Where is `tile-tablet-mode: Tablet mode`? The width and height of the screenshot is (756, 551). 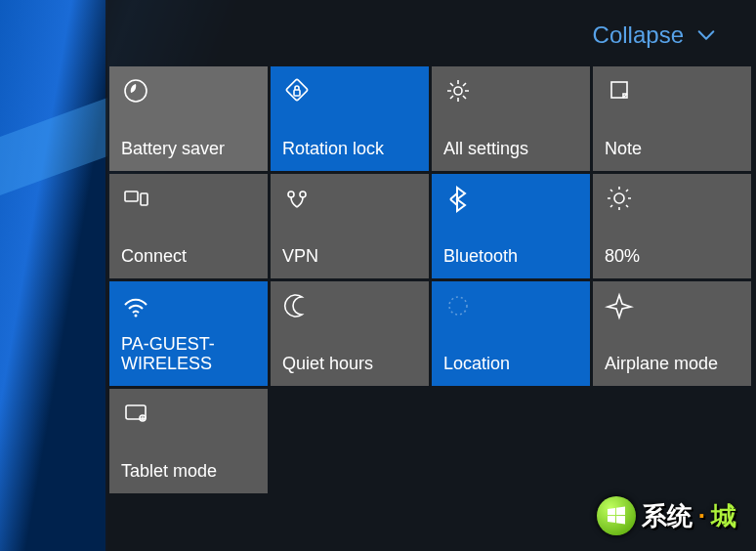 tile-tablet-mode: Tablet mode is located at coordinates (189, 442).